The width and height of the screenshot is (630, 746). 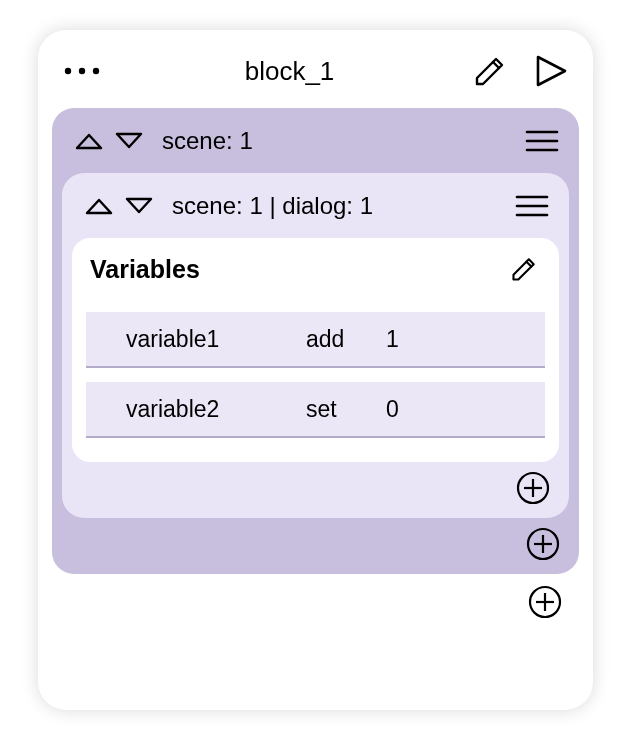 What do you see at coordinates (454, 410) in the screenshot?
I see `variable-value: 0` at bounding box center [454, 410].